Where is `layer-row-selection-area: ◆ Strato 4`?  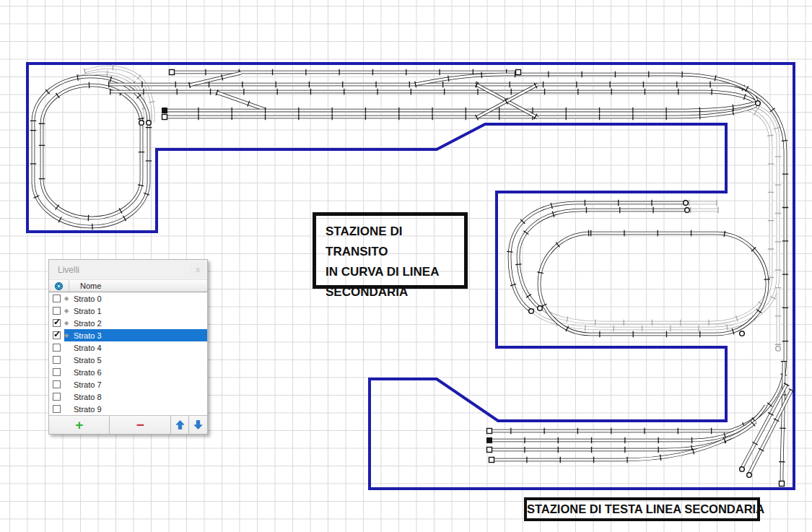
layer-row-selection-area: ◆ Strato 4 is located at coordinates (136, 348).